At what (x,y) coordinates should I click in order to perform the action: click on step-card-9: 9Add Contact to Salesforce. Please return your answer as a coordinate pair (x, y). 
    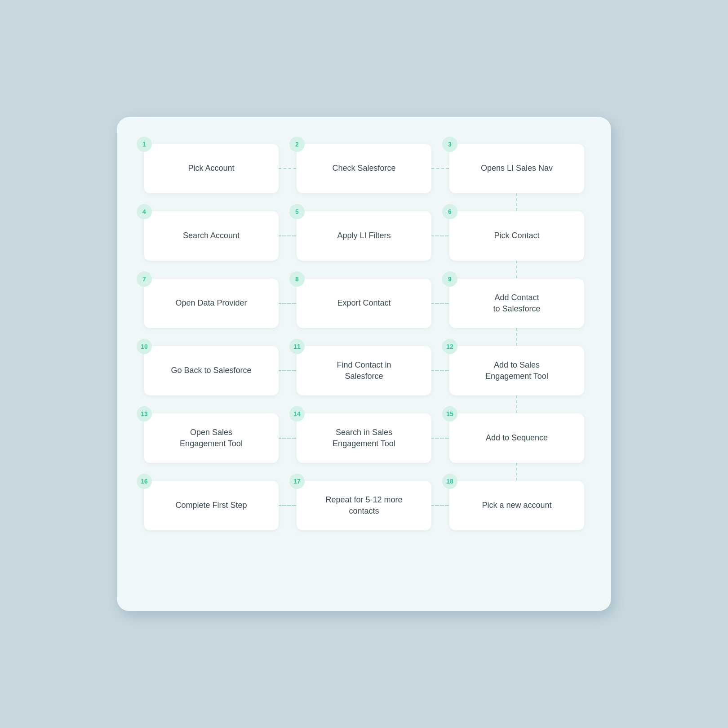
    Looking at the image, I should click on (517, 303).